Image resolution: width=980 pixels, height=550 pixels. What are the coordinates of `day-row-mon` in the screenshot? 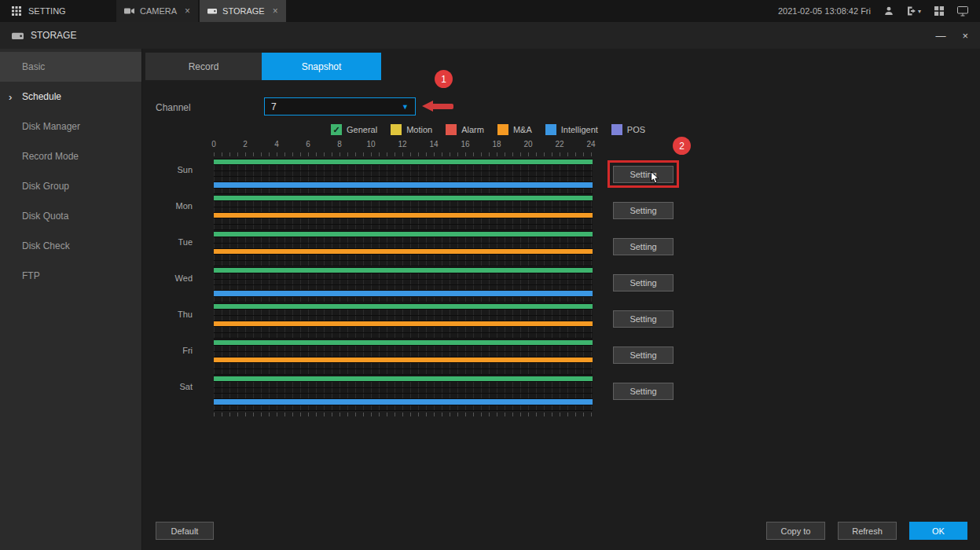 It's located at (403, 212).